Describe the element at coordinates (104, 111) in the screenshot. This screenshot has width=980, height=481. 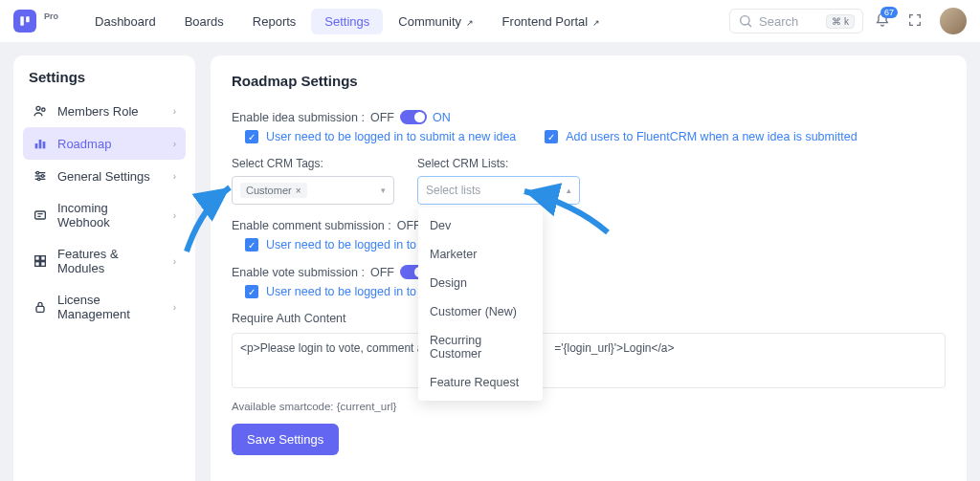
I see `sidebar-item-members: Members Role ›` at that location.